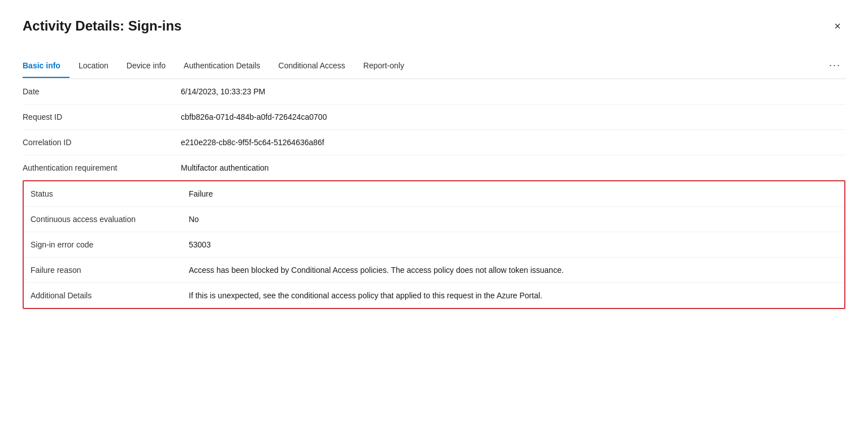 This screenshot has height=426, width=868. What do you see at coordinates (513, 270) in the screenshot?
I see `field-value: Access has been blocked by Conditional A…` at bounding box center [513, 270].